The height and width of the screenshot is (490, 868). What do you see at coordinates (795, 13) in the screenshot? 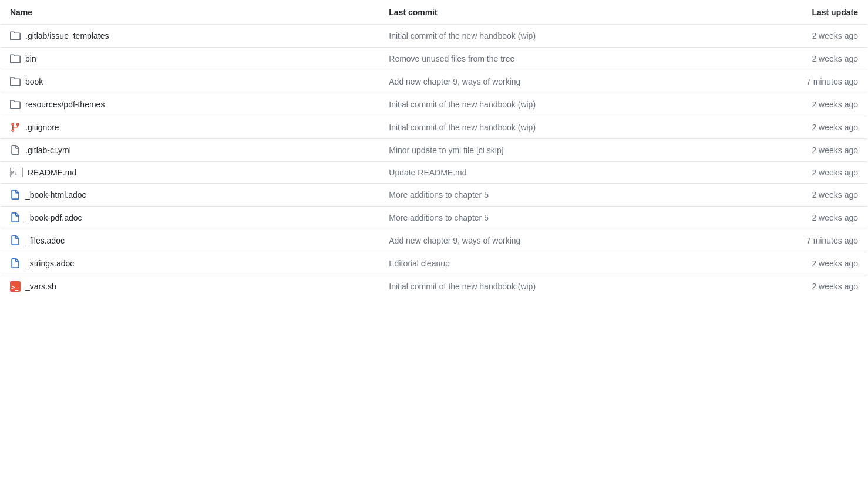
I see `column-header-last-update: Last update` at bounding box center [795, 13].